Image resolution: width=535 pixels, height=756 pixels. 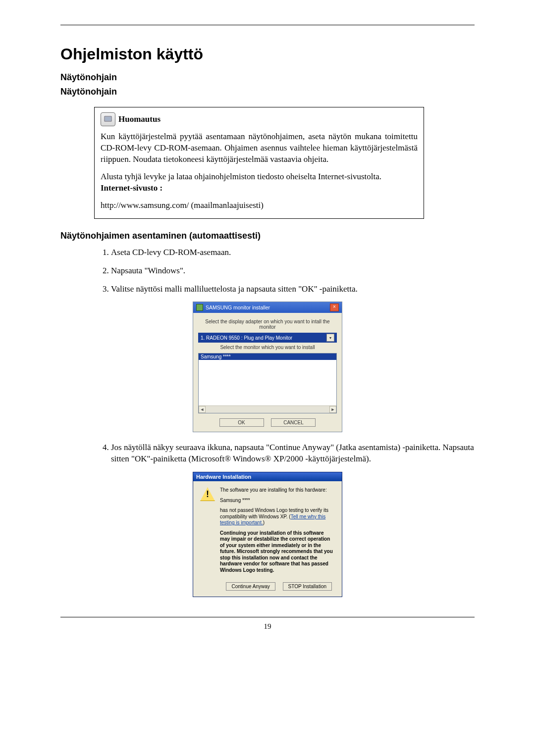 What do you see at coordinates (268, 25) in the screenshot?
I see `top-rule` at bounding box center [268, 25].